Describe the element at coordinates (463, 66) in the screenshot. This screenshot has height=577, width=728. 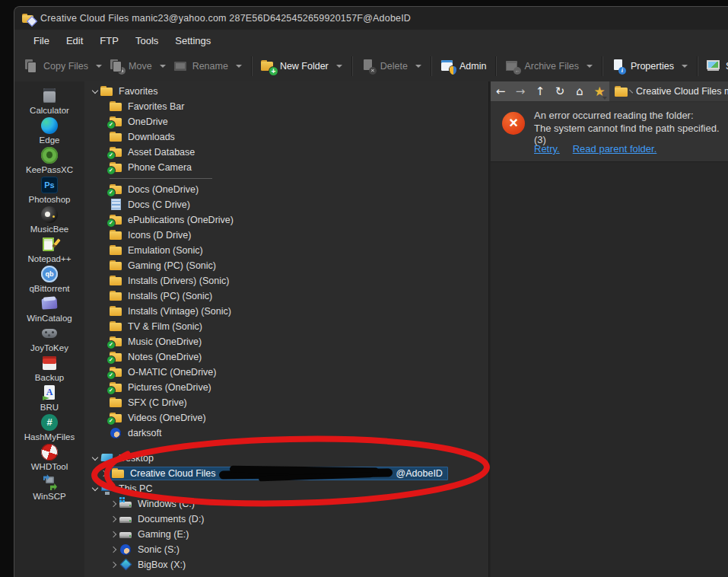
I see `toolbar-button-admin: Admin` at that location.